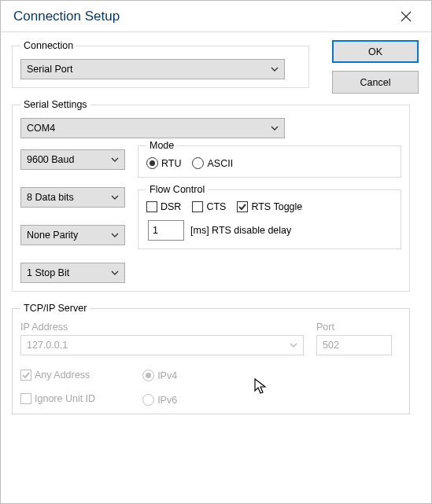  Describe the element at coordinates (406, 17) in the screenshot. I see `close-button` at that location.